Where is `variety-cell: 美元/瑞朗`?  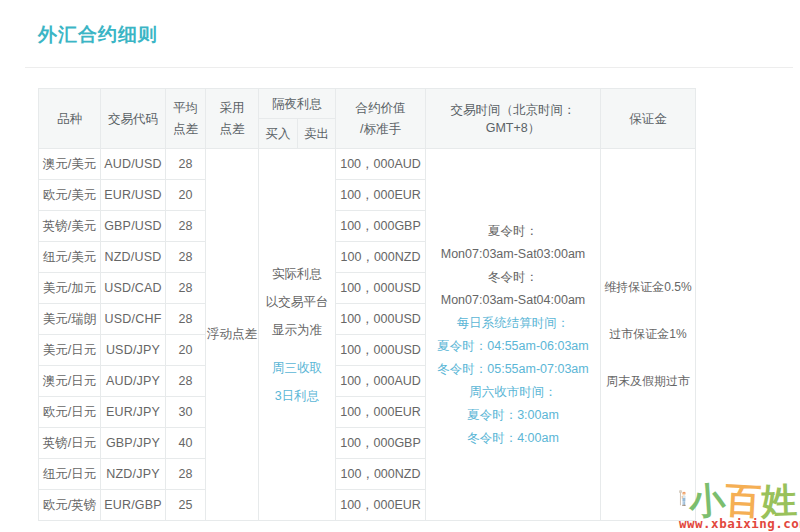
variety-cell: 美元/瑞朗 is located at coordinates (70, 320).